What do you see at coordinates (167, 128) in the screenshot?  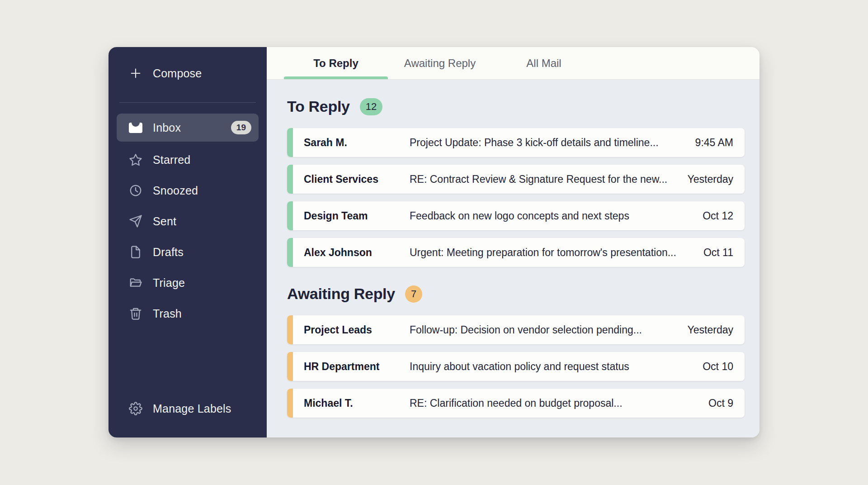 I see `sidebar-item-label: Inbox` at bounding box center [167, 128].